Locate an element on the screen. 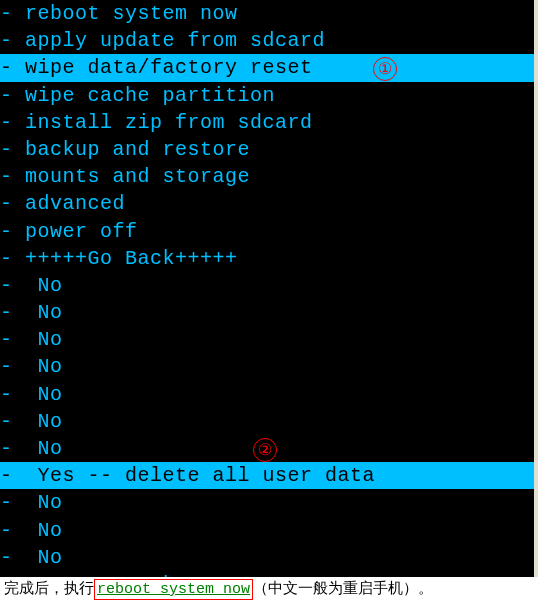  menu-item: - power off is located at coordinates (267, 232).